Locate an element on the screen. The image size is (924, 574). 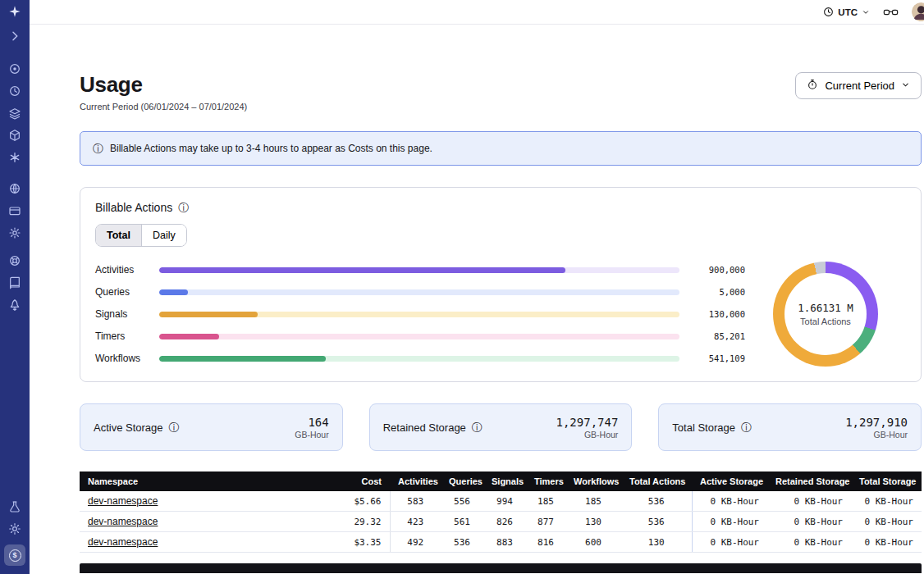
table-header-row: Namespace Cost Activities Queries Signal… is located at coordinates (501, 481).